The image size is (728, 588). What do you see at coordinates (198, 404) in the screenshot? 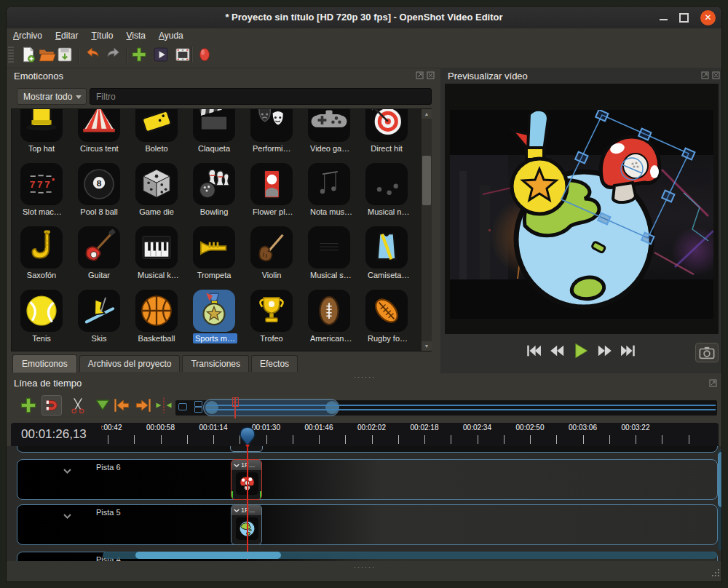
I see `slider-mini-clip` at bounding box center [198, 404].